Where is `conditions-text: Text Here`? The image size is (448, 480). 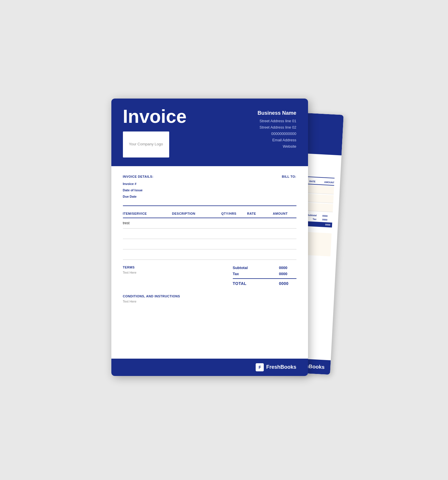
conditions-text: Text Here is located at coordinates (210, 301).